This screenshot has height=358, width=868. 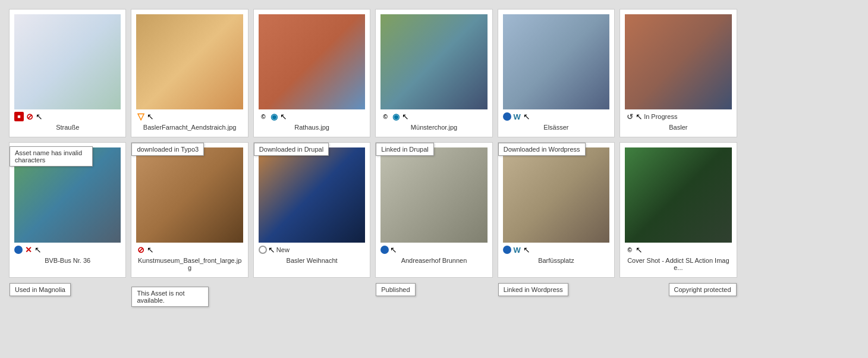 What do you see at coordinates (678, 127) in the screenshot?
I see `card-title: Basler` at bounding box center [678, 127].